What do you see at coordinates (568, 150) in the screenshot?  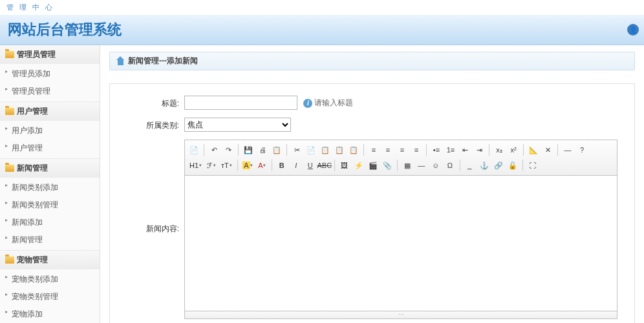 I see `tb-hr-icon: —` at bounding box center [568, 150].